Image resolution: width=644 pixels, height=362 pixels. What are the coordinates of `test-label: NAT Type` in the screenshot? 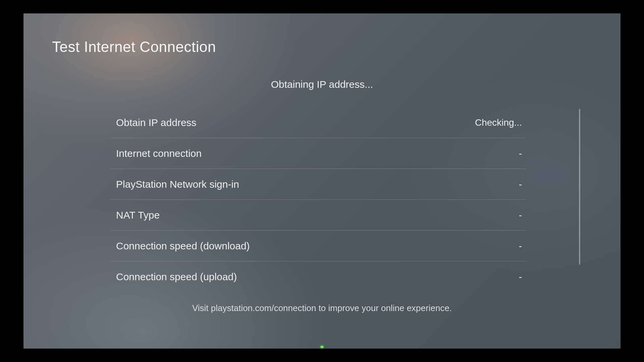 It's located at (138, 215).